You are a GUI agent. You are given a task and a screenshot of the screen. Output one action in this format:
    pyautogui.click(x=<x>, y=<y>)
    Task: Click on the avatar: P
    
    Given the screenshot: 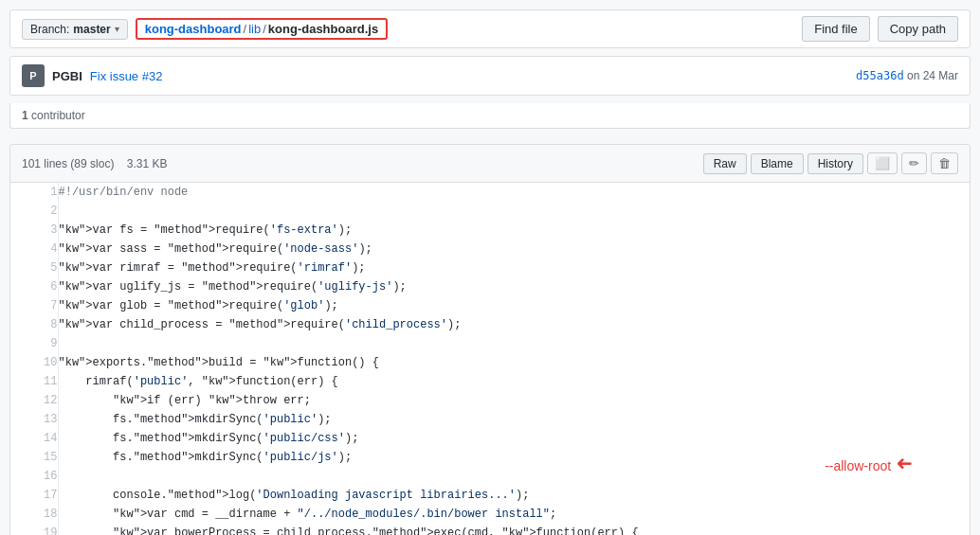 What is the action you would take?
    pyautogui.click(x=33, y=76)
    